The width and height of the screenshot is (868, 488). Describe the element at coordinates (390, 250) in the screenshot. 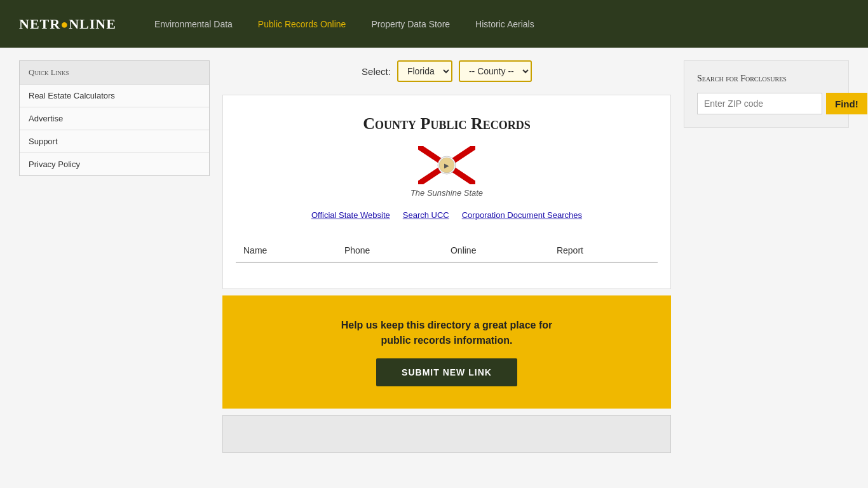

I see `col-phone: Phone` at that location.